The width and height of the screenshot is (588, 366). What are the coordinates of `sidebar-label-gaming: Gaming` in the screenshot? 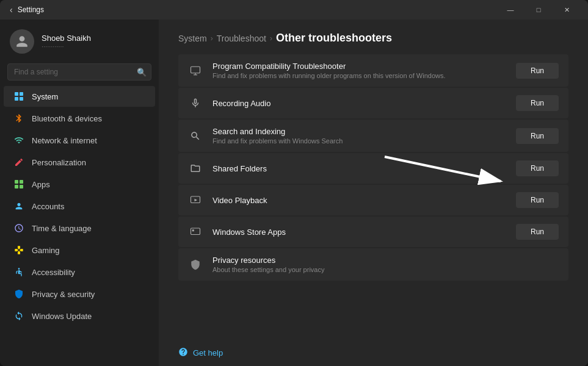 It's located at (46, 250).